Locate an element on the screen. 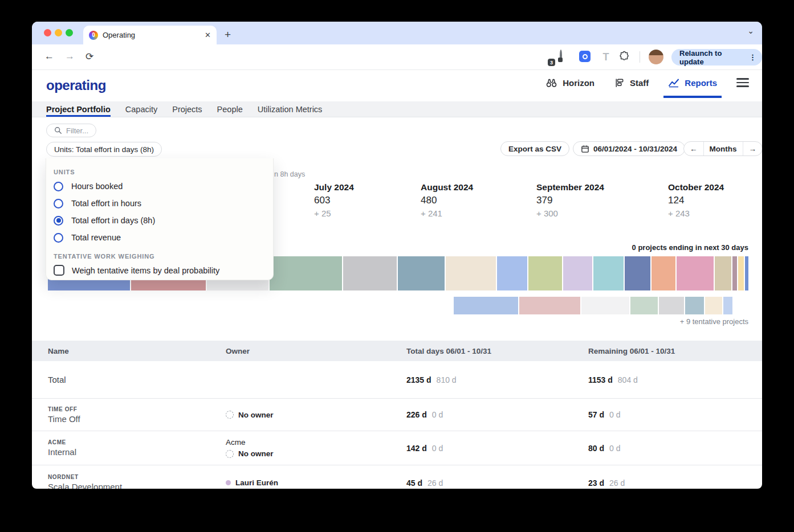 The height and width of the screenshot is (532, 794). filter-input: Filter... is located at coordinates (71, 130).